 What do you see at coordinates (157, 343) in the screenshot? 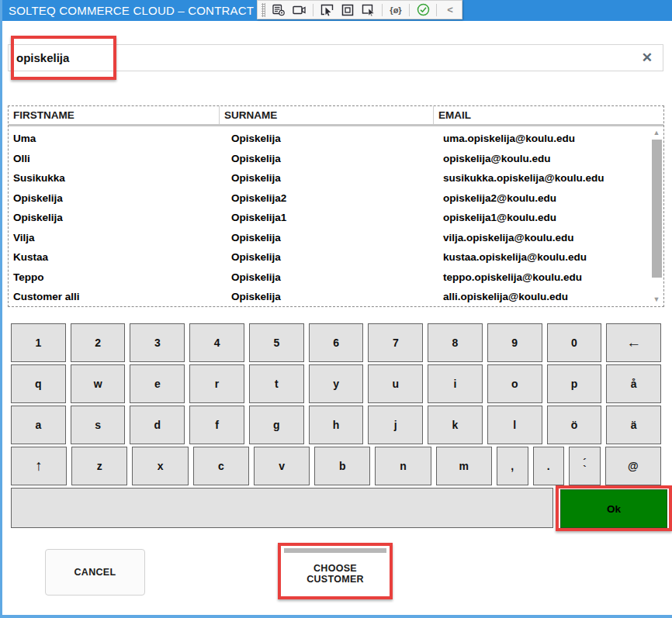
I see `key-3: 3` at bounding box center [157, 343].